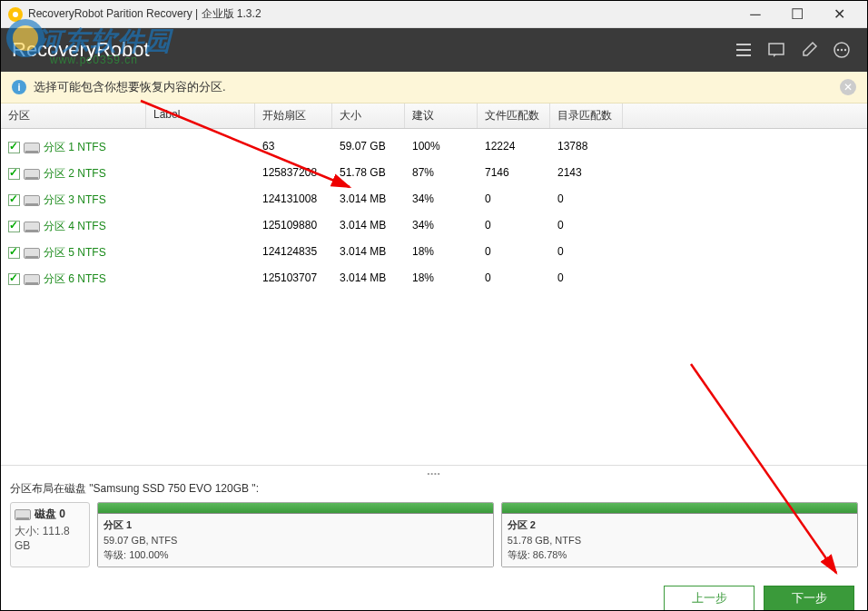 This screenshot has width=868, height=611. What do you see at coordinates (294, 200) in the screenshot?
I see `cell-start: 124131008` at bounding box center [294, 200].